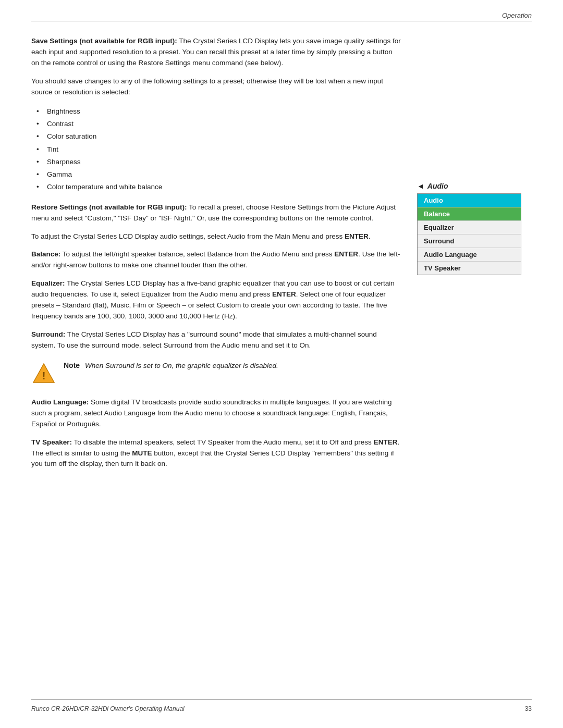 Image resolution: width=563 pixels, height=728 pixels. I want to click on list-item: Brightness, so click(222, 112).